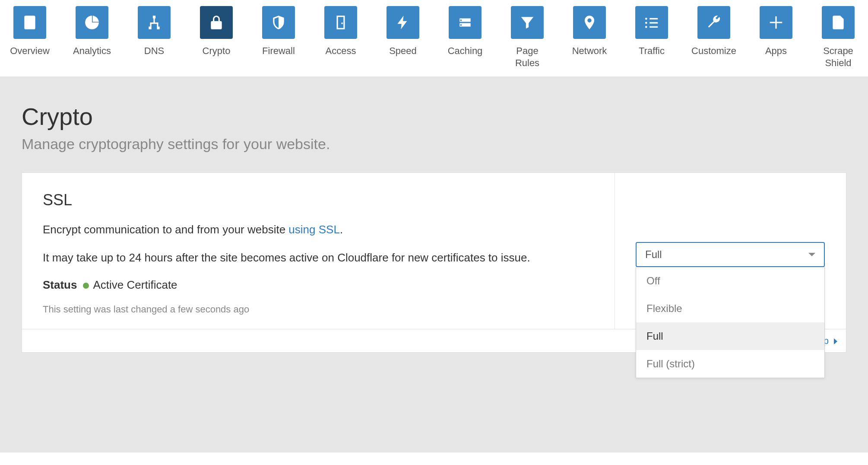  Describe the element at coordinates (776, 51) in the screenshot. I see `nav-label: Apps` at that location.